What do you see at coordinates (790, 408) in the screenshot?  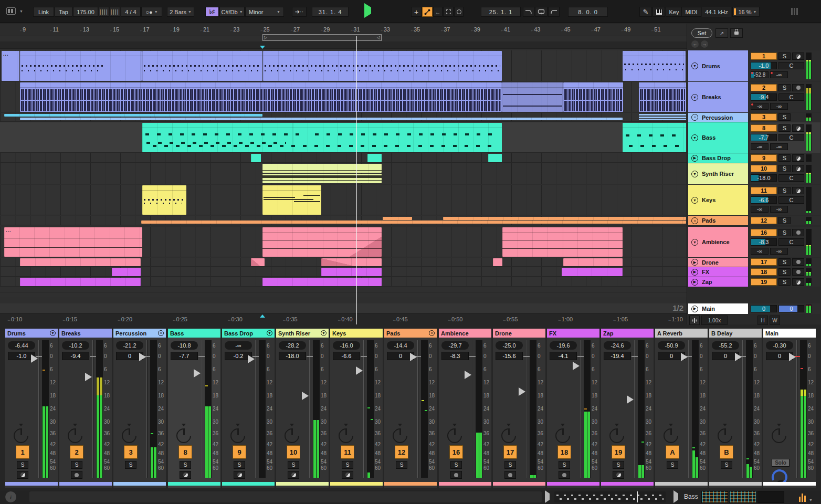 I see `mixer-strip-main: Main -0.30 0 606121824303642485460 Solo` at bounding box center [790, 408].